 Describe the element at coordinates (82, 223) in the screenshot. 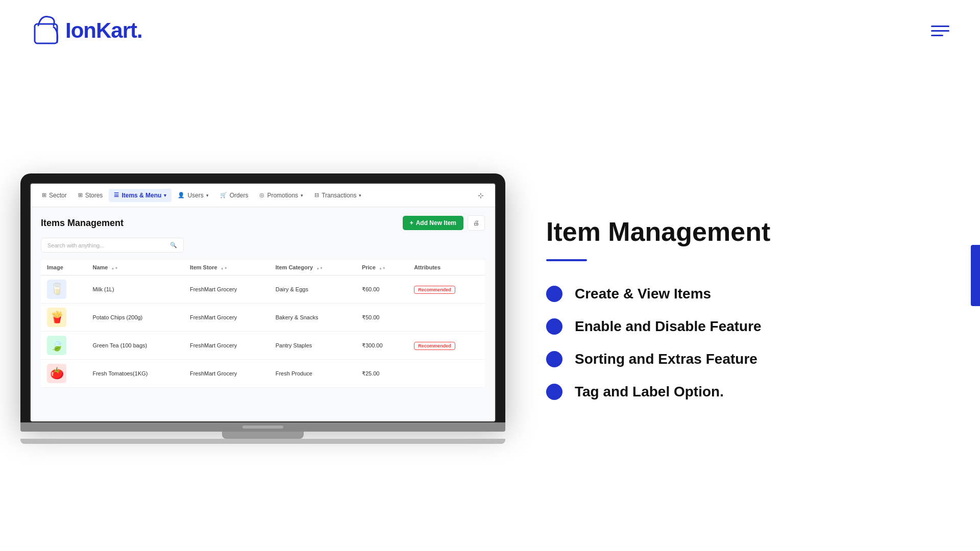

I see `page-title: Items Management` at that location.